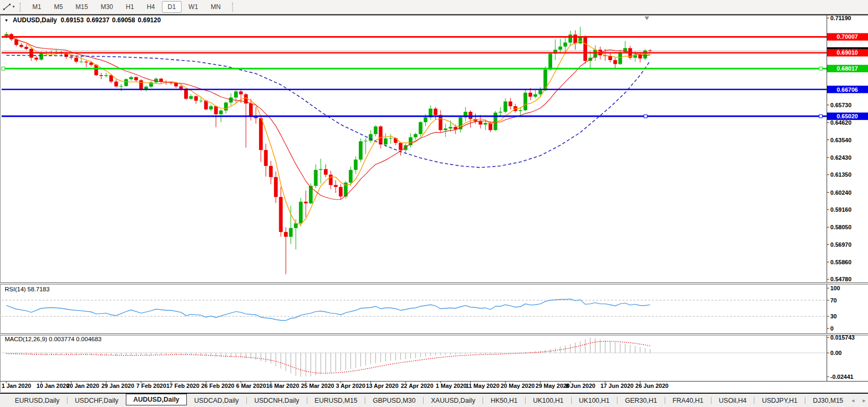 The height and width of the screenshot is (407, 868). I want to click on chart-tab-ger30-h1: GER30,H1, so click(641, 401).